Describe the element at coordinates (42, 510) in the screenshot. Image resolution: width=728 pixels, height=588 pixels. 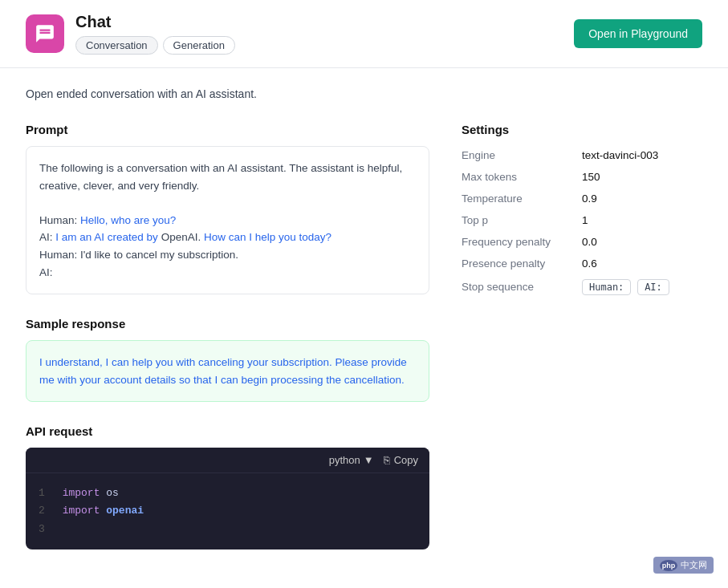
I see `line-num-2: 2` at that location.